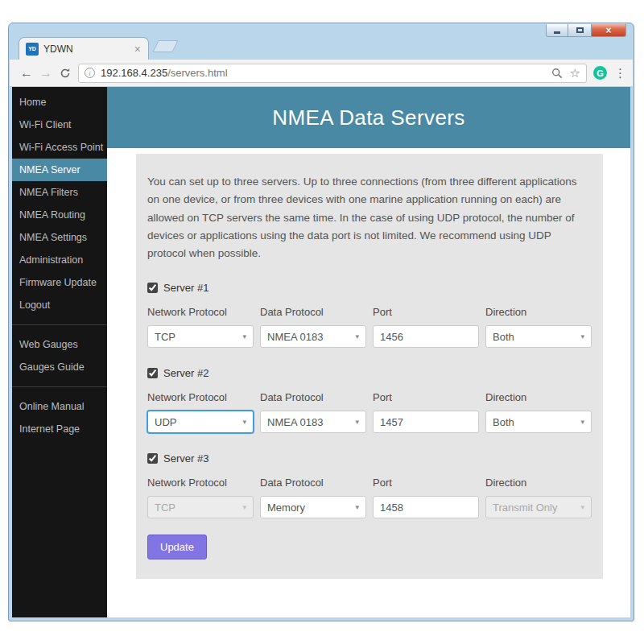  I want to click on sidebar-item-administration: Administration, so click(60, 260).